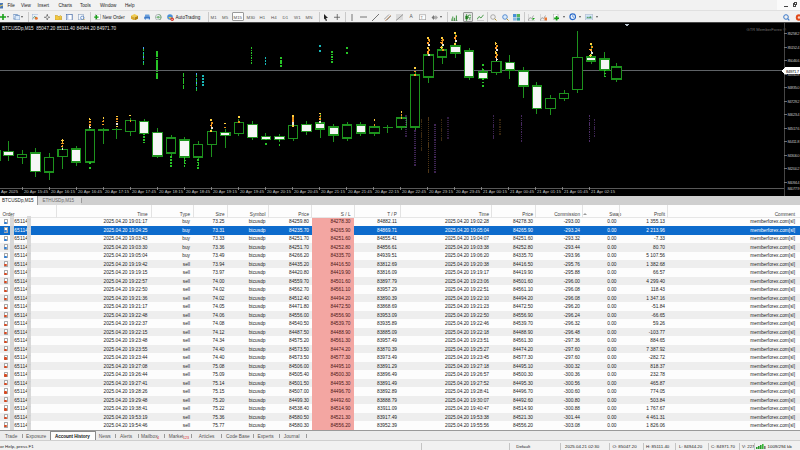 The width and height of the screenshot is (800, 450). What do you see at coordinates (576, 192) in the screenshot?
I see `svg-text: 21 Apr 01:45` at bounding box center [576, 192].